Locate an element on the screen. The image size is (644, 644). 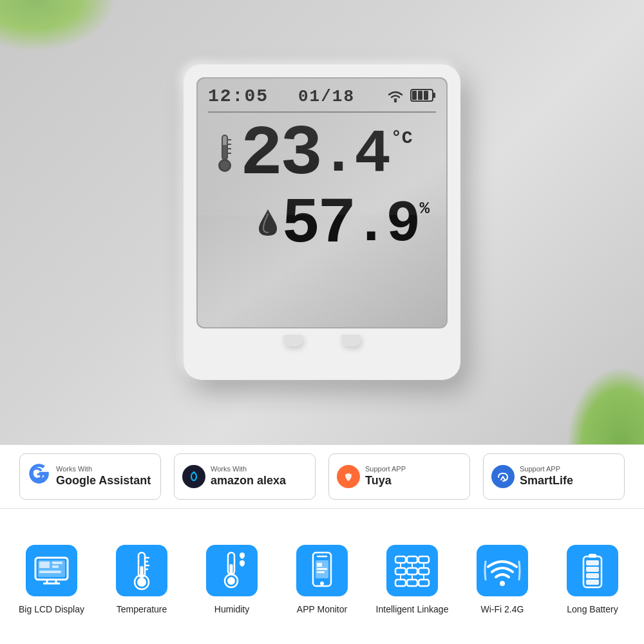
linkage-icon-box is located at coordinates (412, 571).